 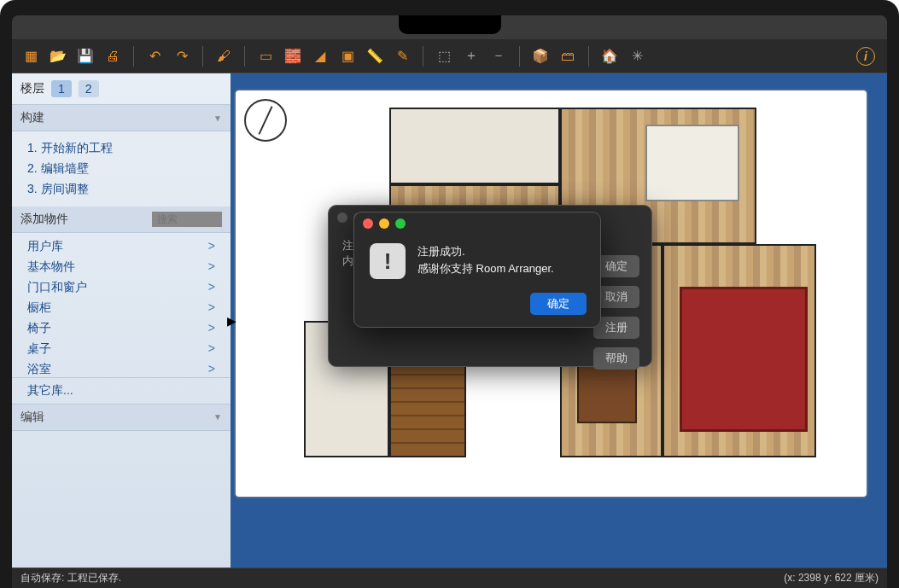 What do you see at coordinates (121, 391) in the screenshot?
I see `other-libraries: 其它库...` at bounding box center [121, 391].